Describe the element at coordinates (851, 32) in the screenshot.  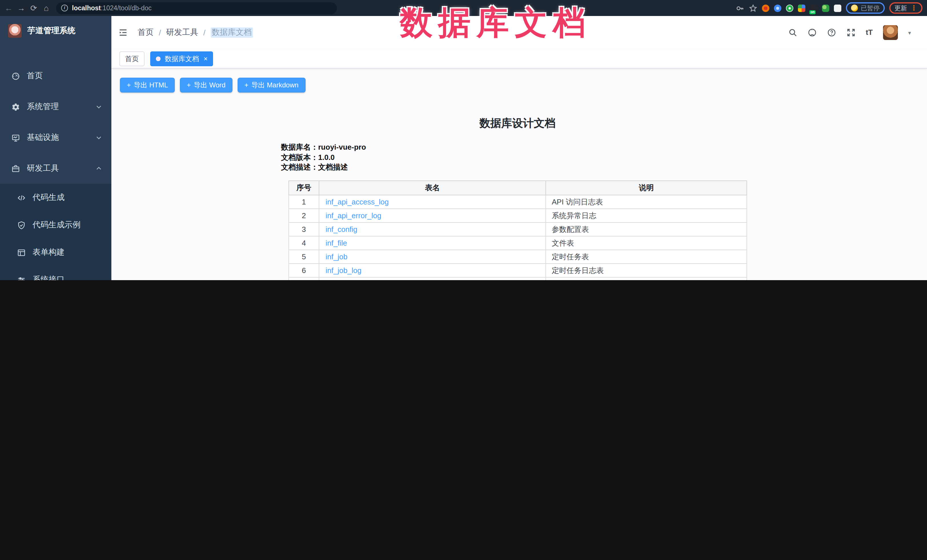
I see `fullscreen-icon` at that location.